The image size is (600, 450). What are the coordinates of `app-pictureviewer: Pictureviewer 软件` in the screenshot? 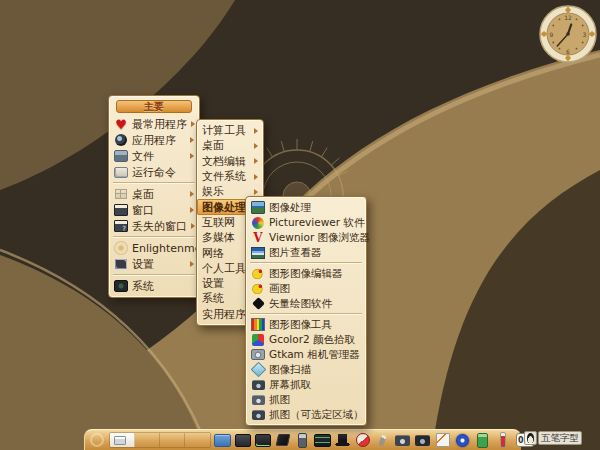 It's located at (306, 222).